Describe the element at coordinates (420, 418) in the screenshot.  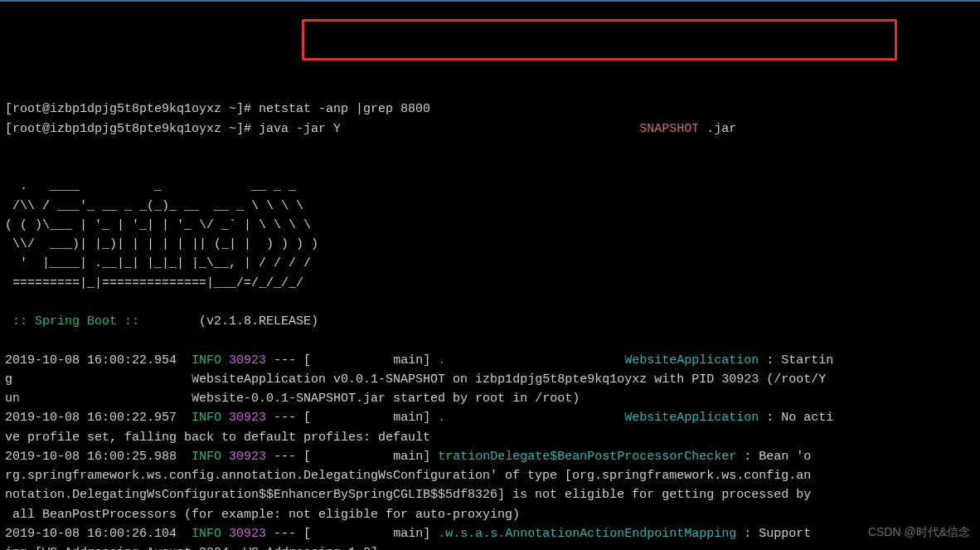
I see `log-line: 2019-10-08 16:00:22.957 INFO 30923 --- […` at that location.